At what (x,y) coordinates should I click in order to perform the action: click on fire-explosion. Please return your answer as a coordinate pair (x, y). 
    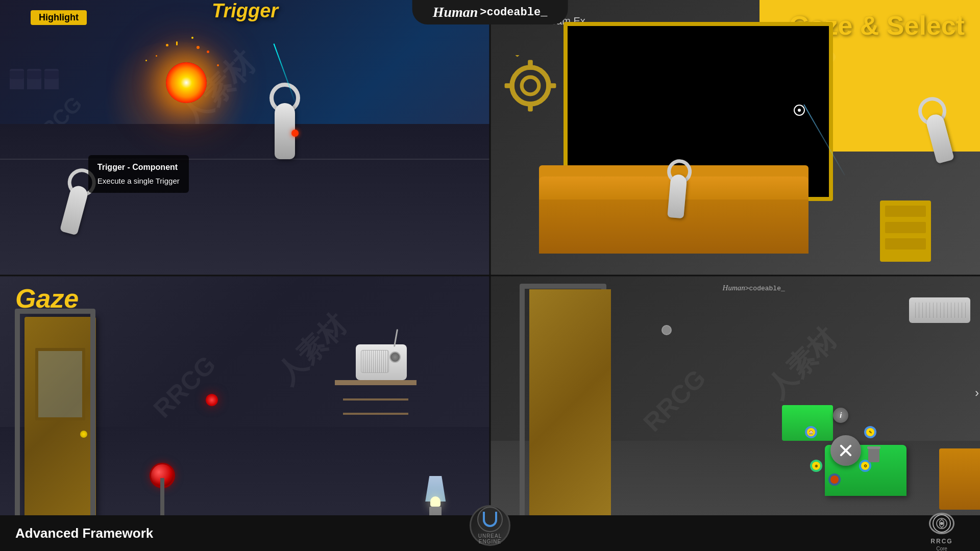
    Looking at the image, I should click on (186, 83).